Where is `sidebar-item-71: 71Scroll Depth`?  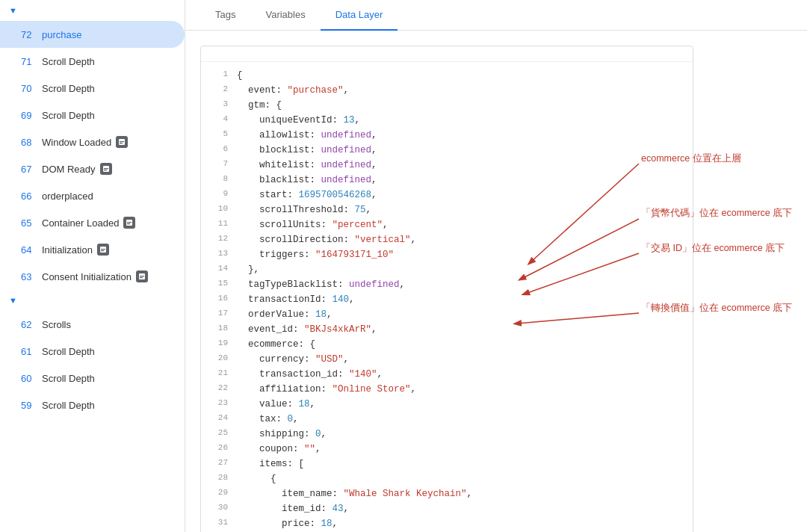
sidebar-item-71: 71Scroll Depth is located at coordinates (93, 61).